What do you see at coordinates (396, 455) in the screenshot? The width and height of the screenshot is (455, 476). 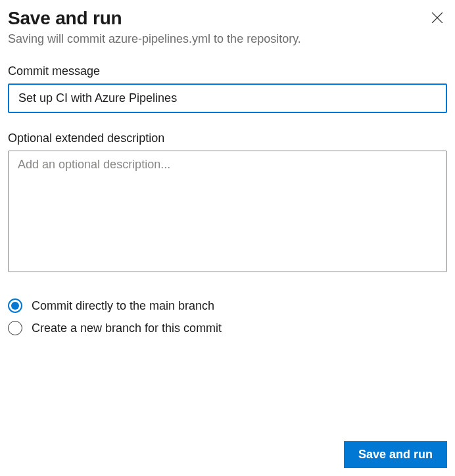 I see `save-and-run-button: Save and run` at bounding box center [396, 455].